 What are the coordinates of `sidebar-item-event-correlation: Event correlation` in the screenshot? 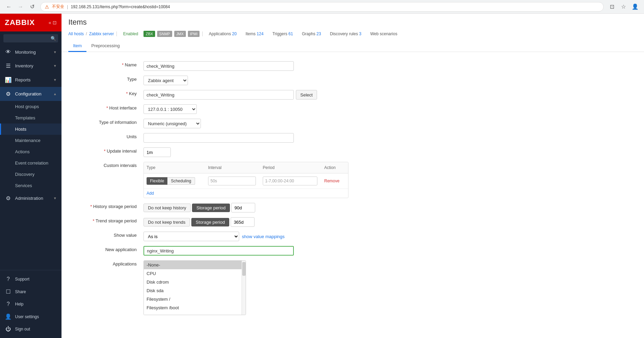 It's located at (31, 163).